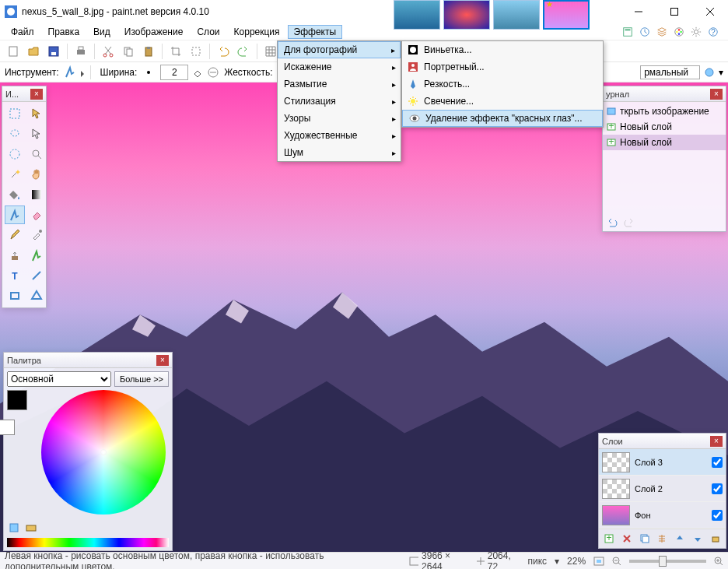  What do you see at coordinates (15, 154) in the screenshot?
I see `ellipse-select-tool` at bounding box center [15, 154].